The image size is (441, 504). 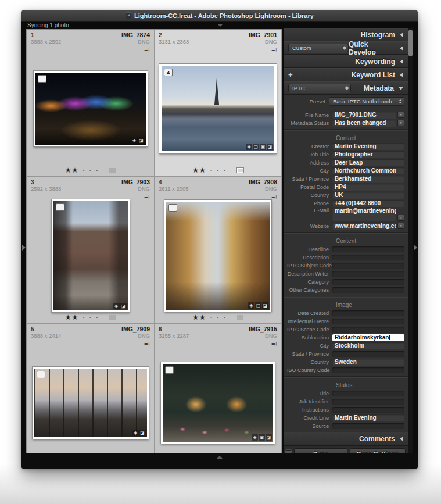 What do you see at coordinates (368, 163) in the screenshot?
I see `metadata-field-value: Deer Leap` at bounding box center [368, 163].